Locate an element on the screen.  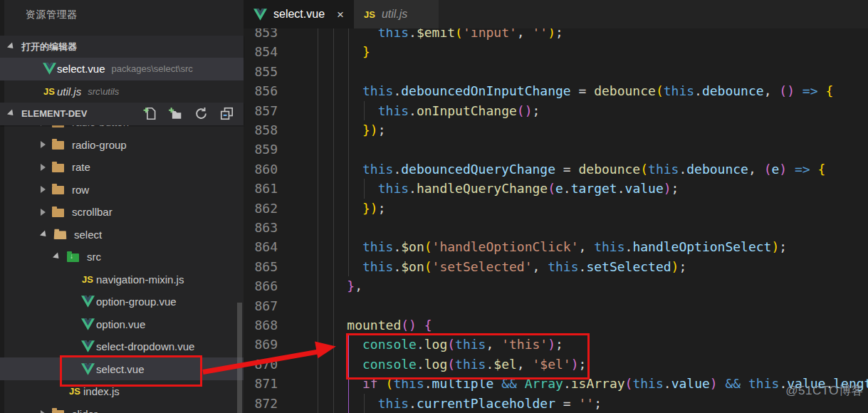
code-line-text: this.$on('handleOptionClick', this.handl… is located at coordinates (551, 246).